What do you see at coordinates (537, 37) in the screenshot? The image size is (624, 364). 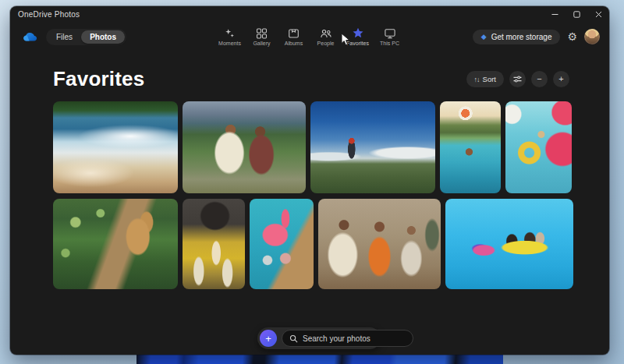 I see `nav-actions: ◆ Get more storage ⚙` at bounding box center [537, 37].